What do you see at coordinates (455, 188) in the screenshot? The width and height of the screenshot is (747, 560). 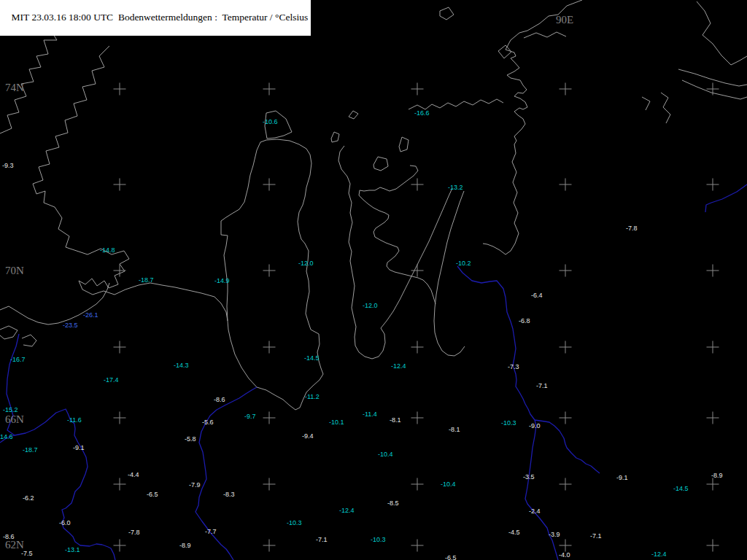 I see `station-temperature: -13.2` at bounding box center [455, 188].